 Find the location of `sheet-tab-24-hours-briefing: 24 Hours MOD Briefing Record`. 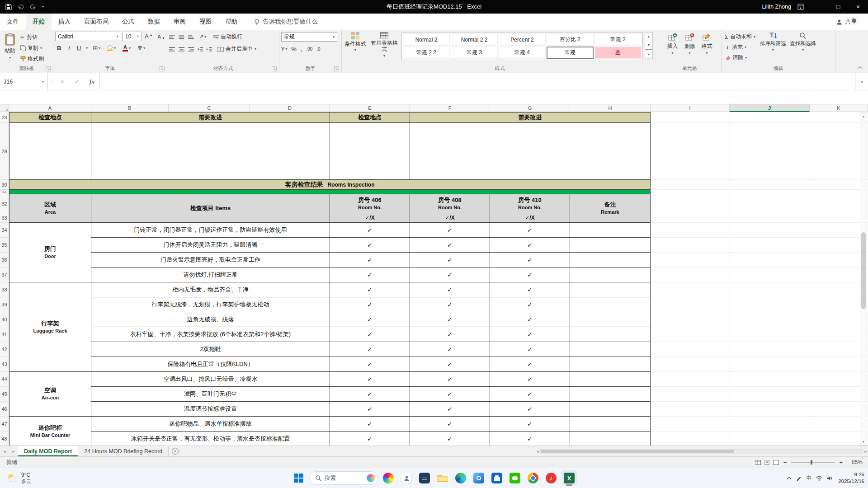

sheet-tab-24-hours-briefing: 24 Hours MOD Briefing Record is located at coordinates (123, 451).